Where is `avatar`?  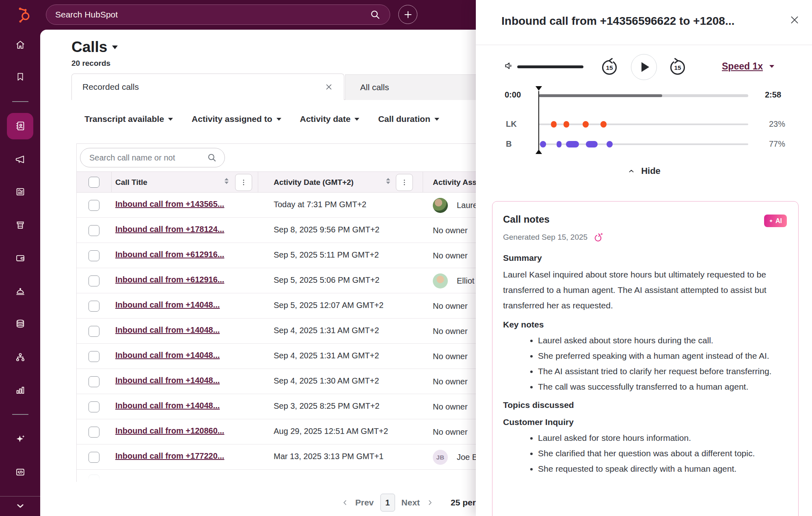
avatar is located at coordinates (440, 206).